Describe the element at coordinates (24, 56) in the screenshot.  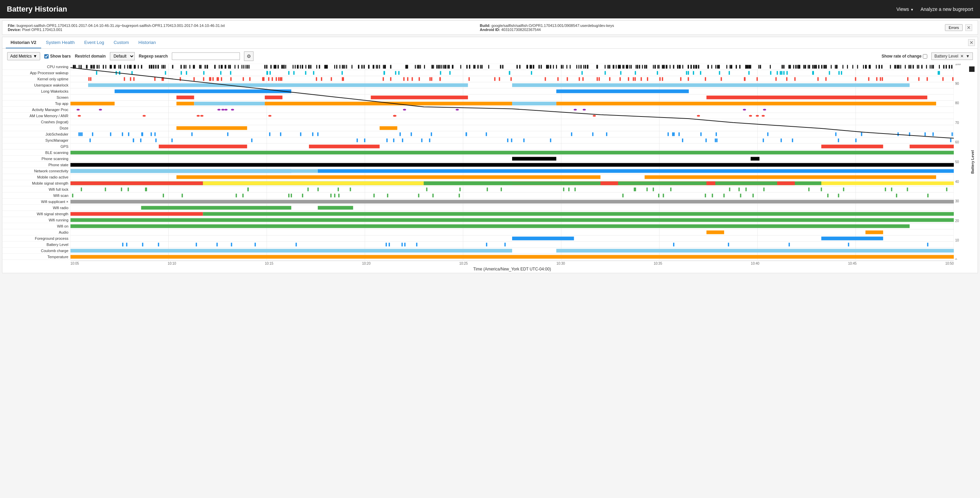
I see `add-metrics-button: Add Metrics ▼` at that location.